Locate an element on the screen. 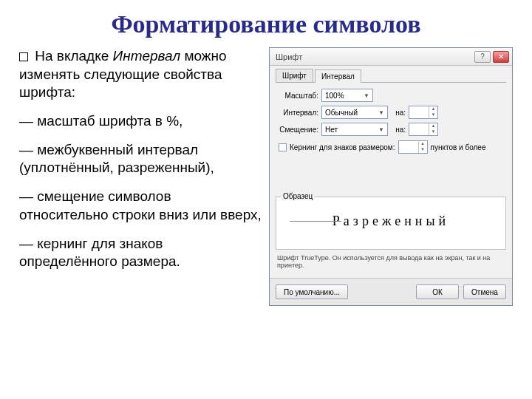 Image resolution: width=532 pixels, height=399 pixels. interval-label: Интервал: is located at coordinates (297, 112).